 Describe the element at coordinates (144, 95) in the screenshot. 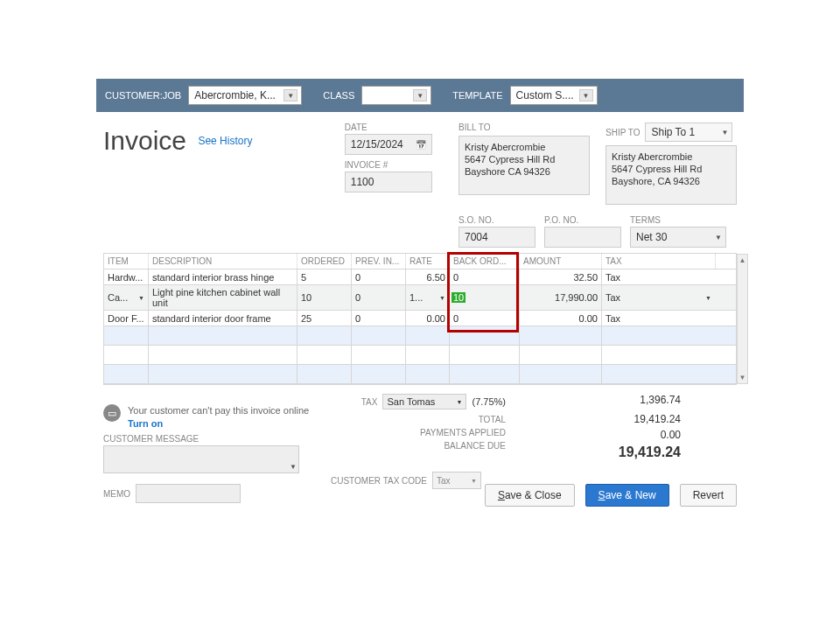

I see `customer-job-label: CUSTOMER:JOB` at that location.